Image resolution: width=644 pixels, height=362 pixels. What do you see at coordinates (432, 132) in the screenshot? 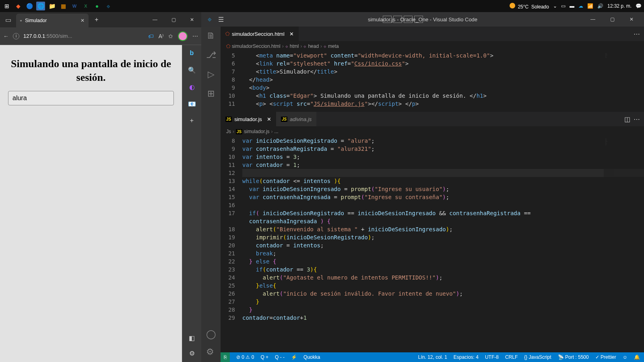
I see `breadcrumb-bottom: Js › JS simulador.js › ...` at bounding box center [432, 132].